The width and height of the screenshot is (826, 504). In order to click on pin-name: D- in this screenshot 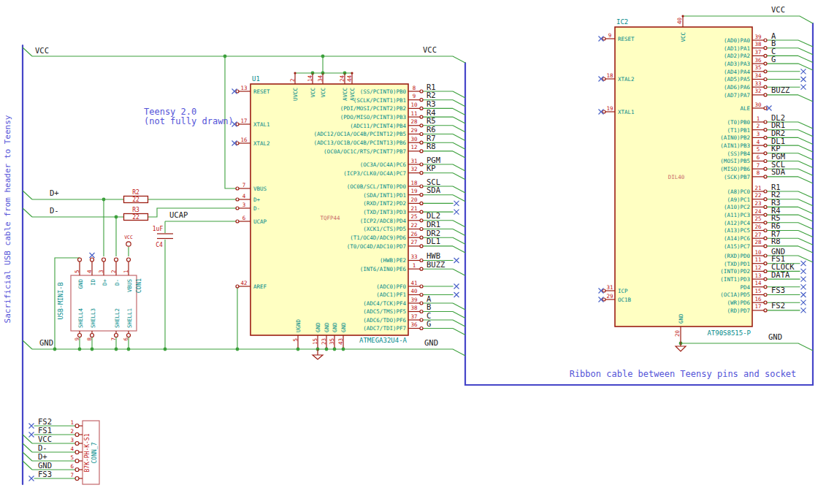, I will do `click(117, 282)`.